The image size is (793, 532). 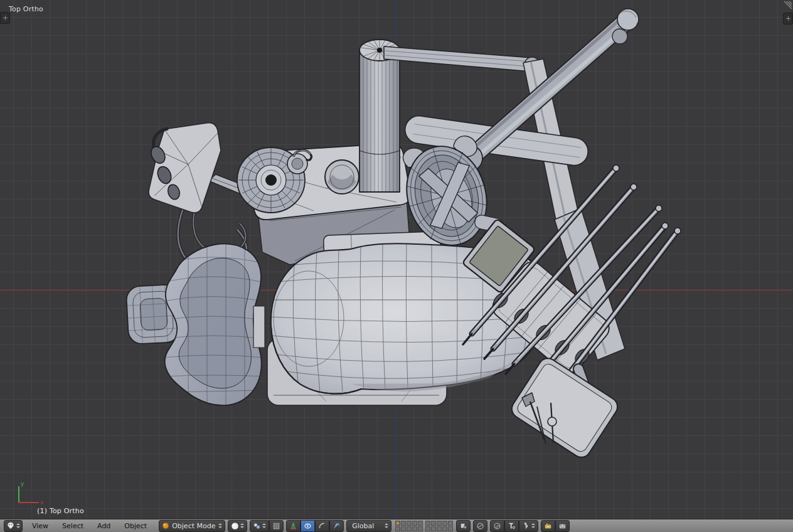 I want to click on 3d-viewport-editor-icon, so click(x=11, y=526).